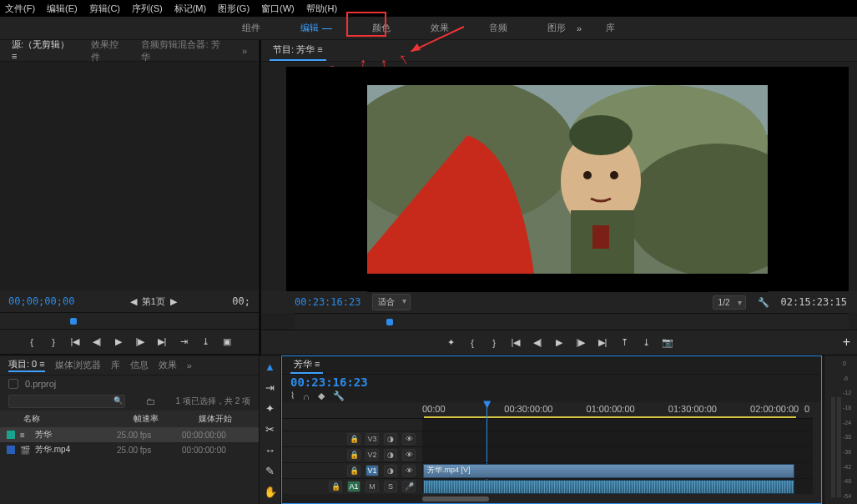 The height and width of the screenshot is (504, 857). I want to click on v3-toggle-icon: ◑, so click(391, 439).